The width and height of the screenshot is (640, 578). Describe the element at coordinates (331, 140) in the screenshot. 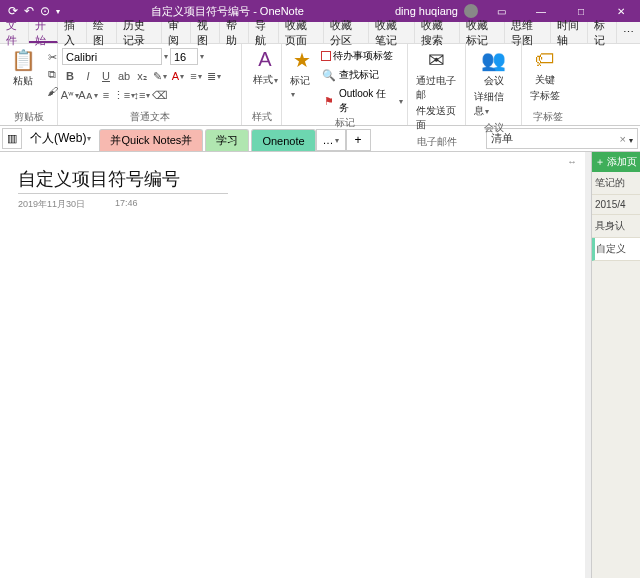

I see `section-overflow: …` at that location.